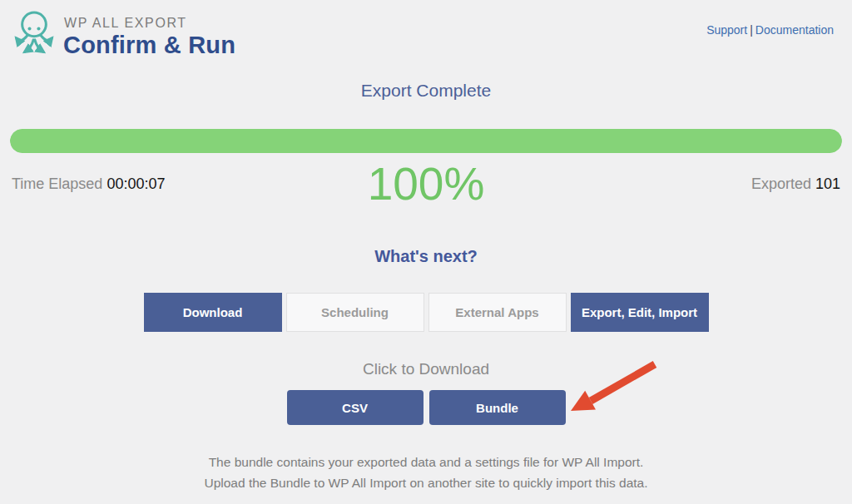  Describe the element at coordinates (355, 313) in the screenshot. I see `tab-scheduling: Scheduling` at that location.